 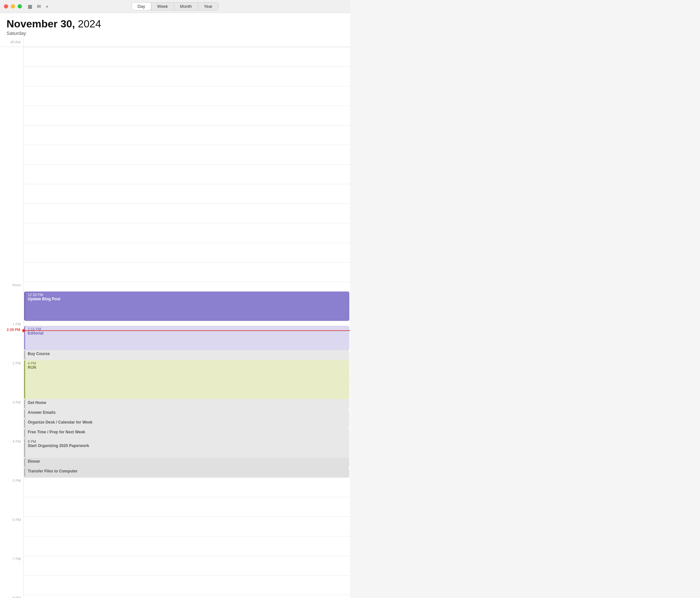 What do you see at coordinates (13, 6) in the screenshot?
I see `window-controls` at bounding box center [13, 6].